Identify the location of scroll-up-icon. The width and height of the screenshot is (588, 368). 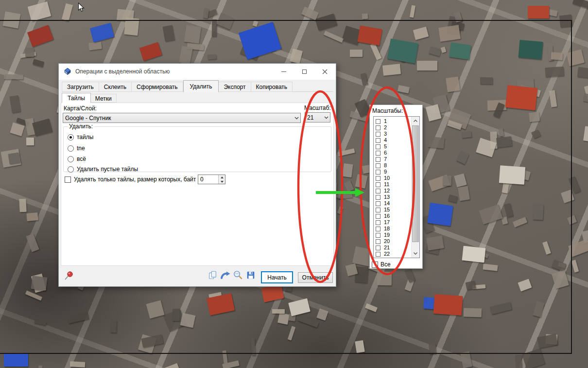
(415, 121).